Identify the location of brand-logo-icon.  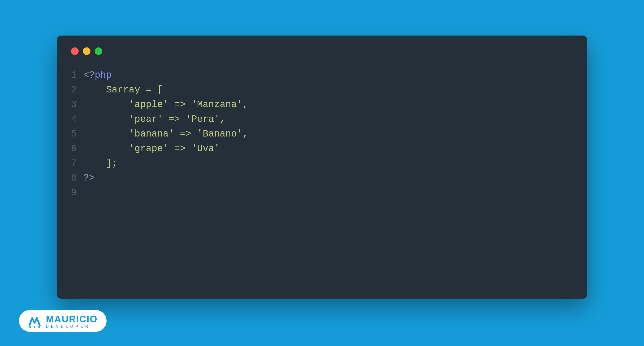
(34, 321).